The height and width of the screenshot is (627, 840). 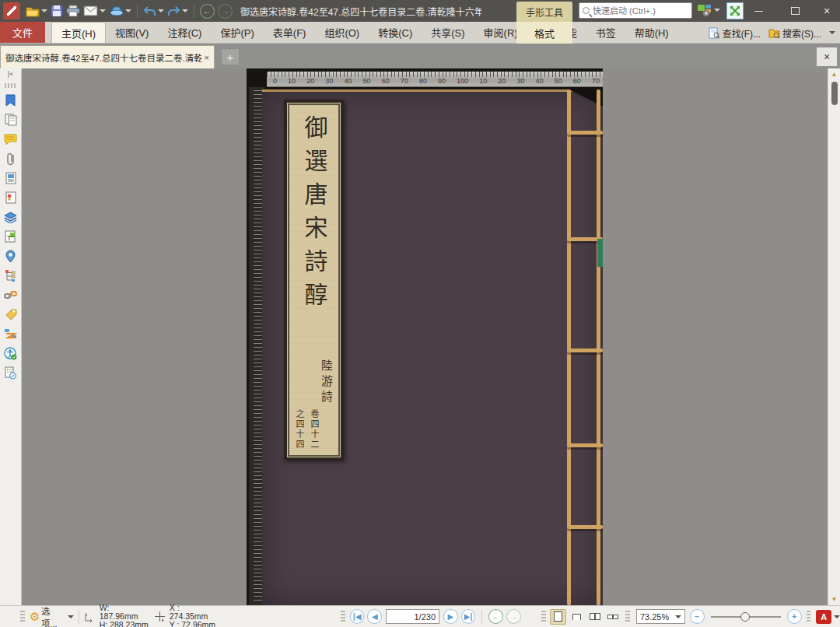 I want to click on vertical-scrollbar: ▲ ▼, so click(x=834, y=337).